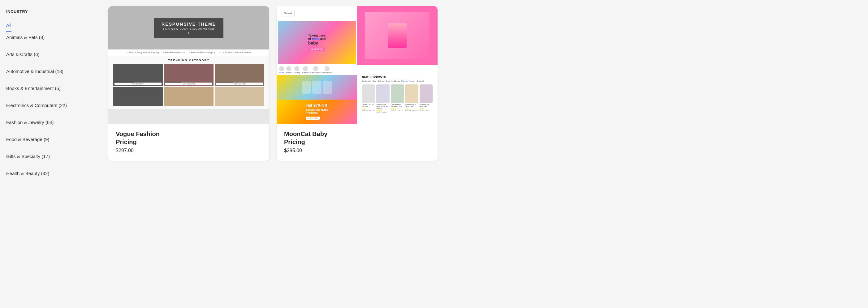  What do you see at coordinates (313, 118) in the screenshot?
I see `sale-cta: SHOP NOW` at bounding box center [313, 118].